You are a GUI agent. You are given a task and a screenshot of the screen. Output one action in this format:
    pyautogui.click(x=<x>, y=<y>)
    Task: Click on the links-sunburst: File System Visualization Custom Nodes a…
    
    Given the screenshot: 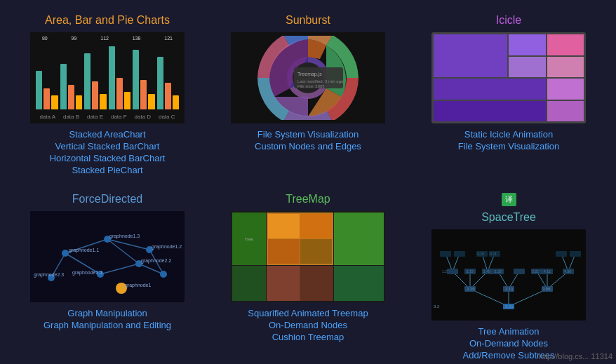 What is the action you would take?
    pyautogui.click(x=308, y=140)
    